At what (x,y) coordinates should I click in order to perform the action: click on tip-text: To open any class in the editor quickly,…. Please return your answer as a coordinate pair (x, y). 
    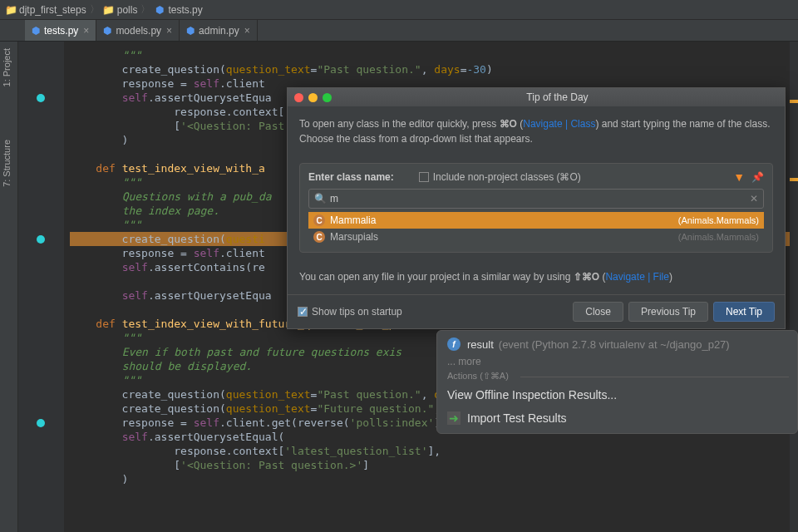
    Looking at the image, I should click on (536, 131).